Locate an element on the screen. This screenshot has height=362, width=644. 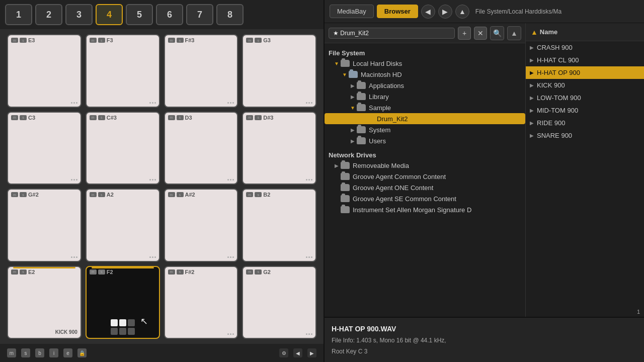
tab-4: 4 is located at coordinates (109, 15).